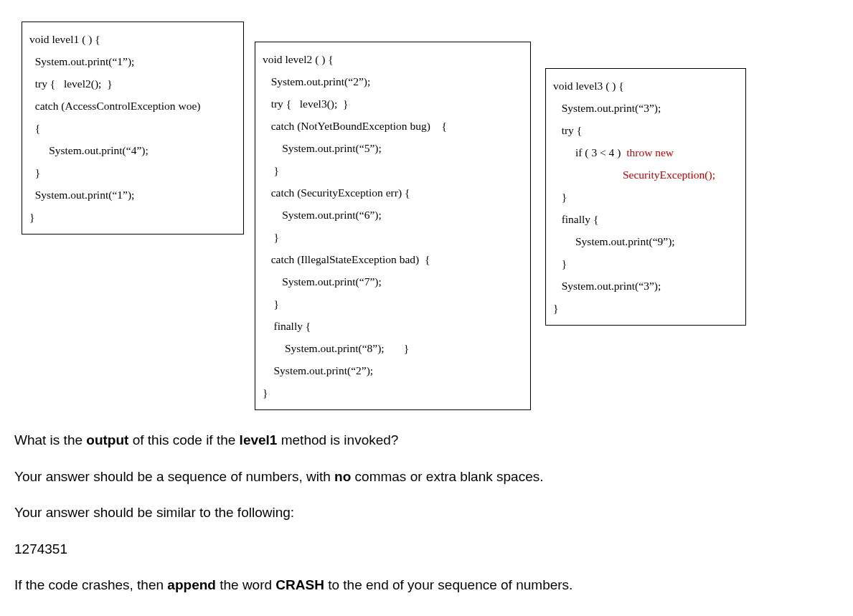 The image size is (853, 616). Describe the element at coordinates (393, 59) in the screenshot. I see `code-line: void level2 ( ) {` at that location.